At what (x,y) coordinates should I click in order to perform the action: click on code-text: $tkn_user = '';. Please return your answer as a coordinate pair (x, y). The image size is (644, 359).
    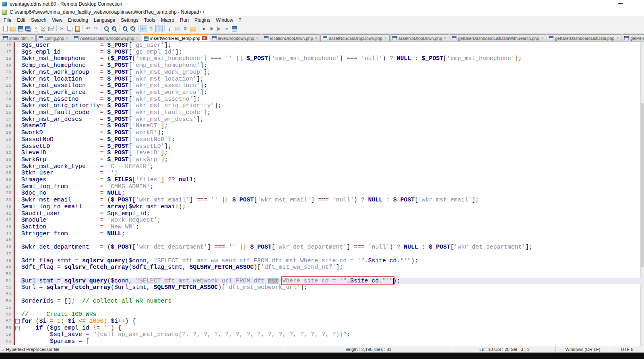
    Looking at the image, I should click on (332, 173).